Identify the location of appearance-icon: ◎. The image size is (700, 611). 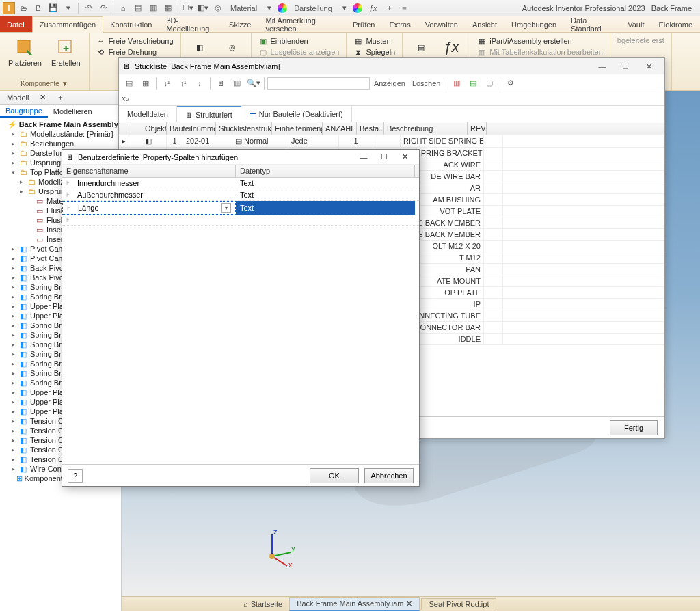
(218, 8).